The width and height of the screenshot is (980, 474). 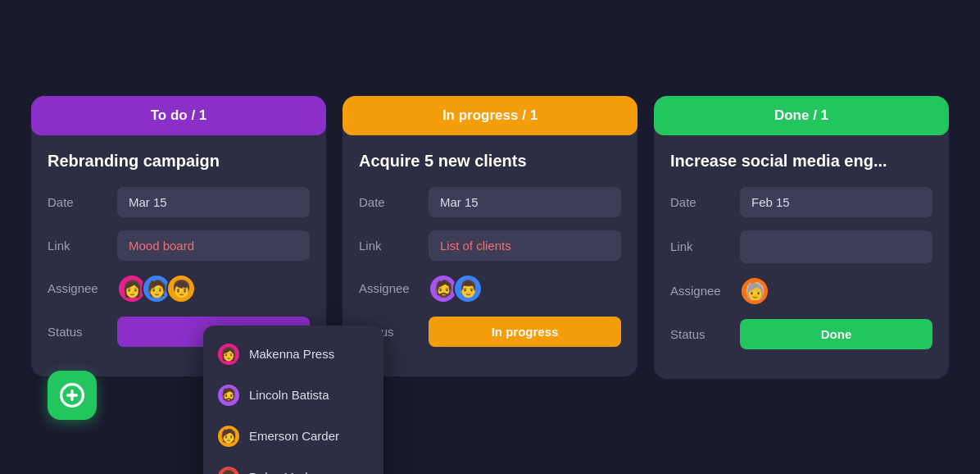 I want to click on link-field: Link Mood board, so click(x=179, y=246).